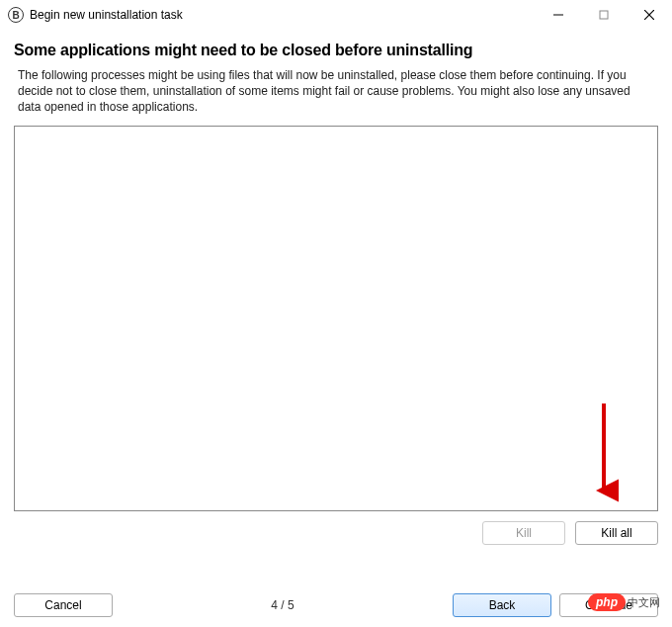 Image resolution: width=672 pixels, height=627 pixels. What do you see at coordinates (604, 15) in the screenshot?
I see `maximize-button` at bounding box center [604, 15].